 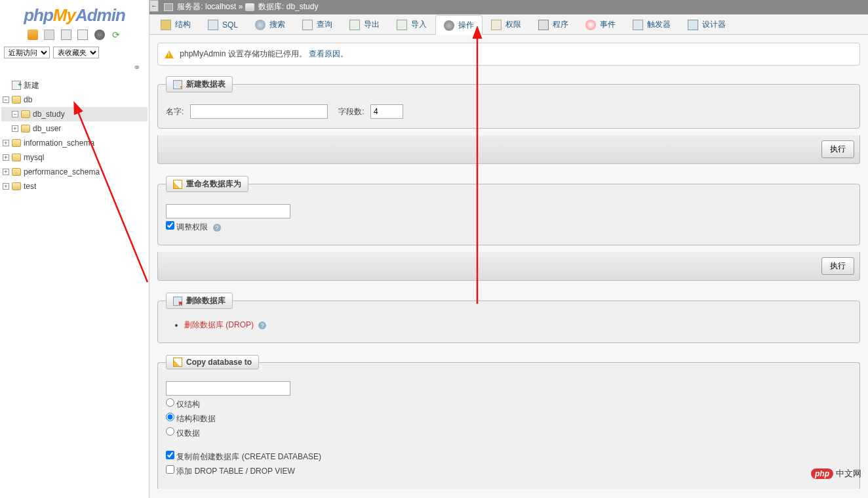 I want to click on copy-db-input, so click(x=228, y=388).